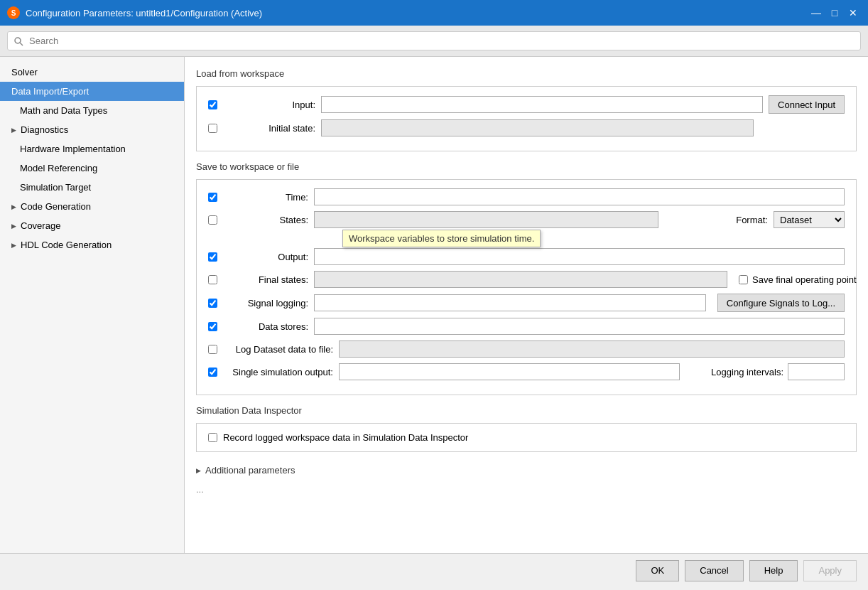 The width and height of the screenshot is (868, 590). I want to click on sdi-section: Record logged workspace data in Simulati…, so click(526, 438).